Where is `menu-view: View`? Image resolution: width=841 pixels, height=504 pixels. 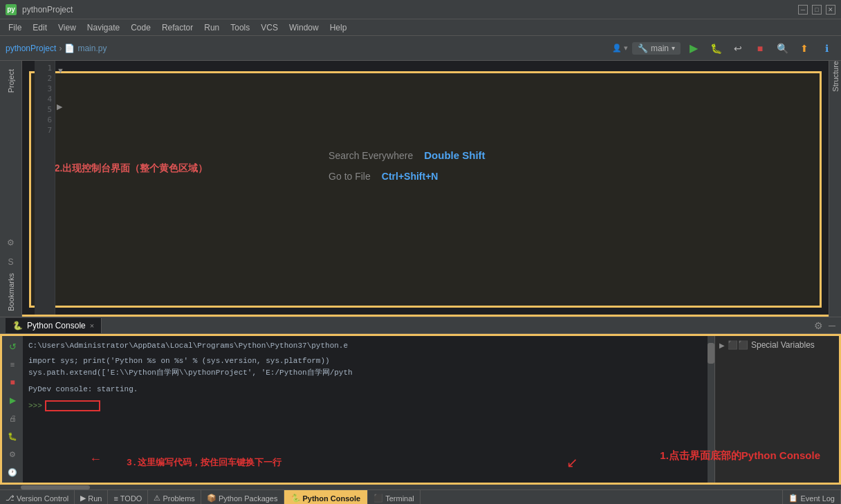
menu-view: View is located at coordinates (67, 28).